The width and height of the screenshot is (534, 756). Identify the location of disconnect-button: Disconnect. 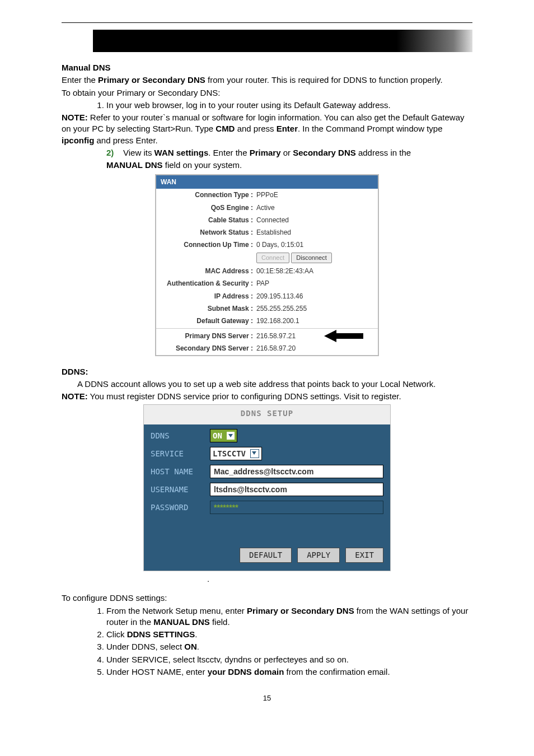
(311, 258).